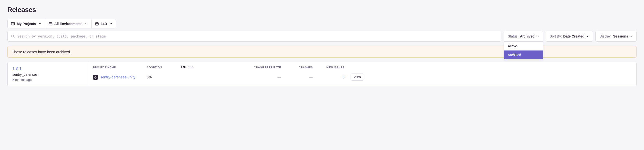 Image resolution: width=644 pixels, height=150 pixels. I want to click on th-crashes: CRASHES, so click(297, 67).